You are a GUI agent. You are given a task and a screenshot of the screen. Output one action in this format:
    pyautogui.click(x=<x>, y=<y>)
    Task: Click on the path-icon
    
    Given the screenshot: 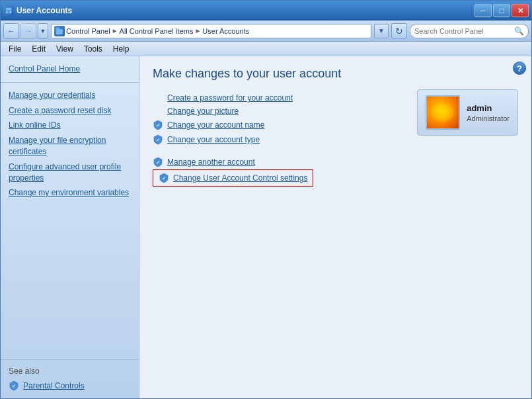 What is the action you would take?
    pyautogui.click(x=59, y=31)
    